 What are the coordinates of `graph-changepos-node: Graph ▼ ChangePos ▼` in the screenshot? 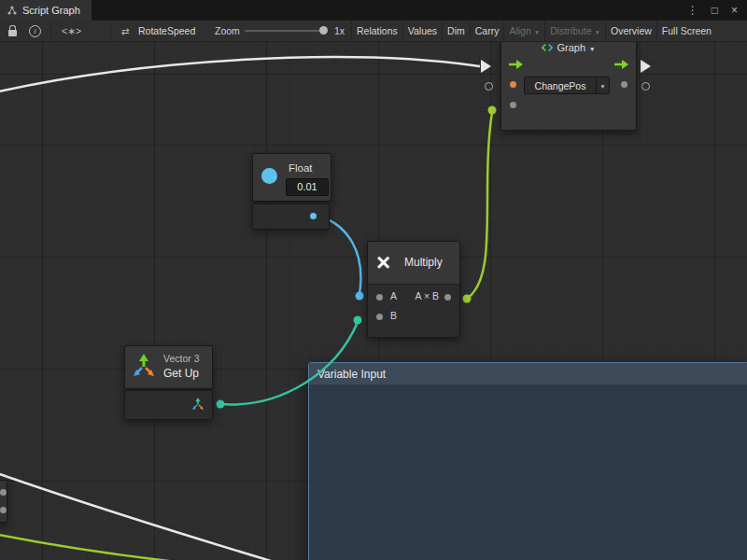 It's located at (569, 83).